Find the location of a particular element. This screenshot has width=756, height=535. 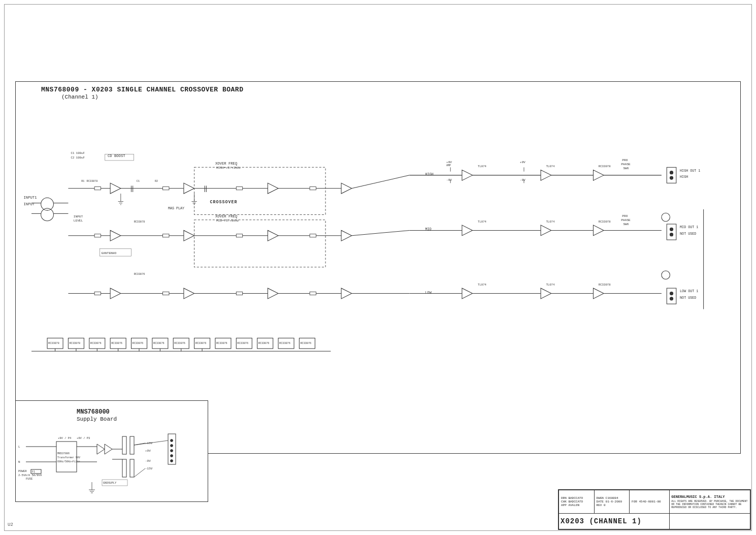

corner-marker-bottom-left: U2 is located at coordinates (10, 525).